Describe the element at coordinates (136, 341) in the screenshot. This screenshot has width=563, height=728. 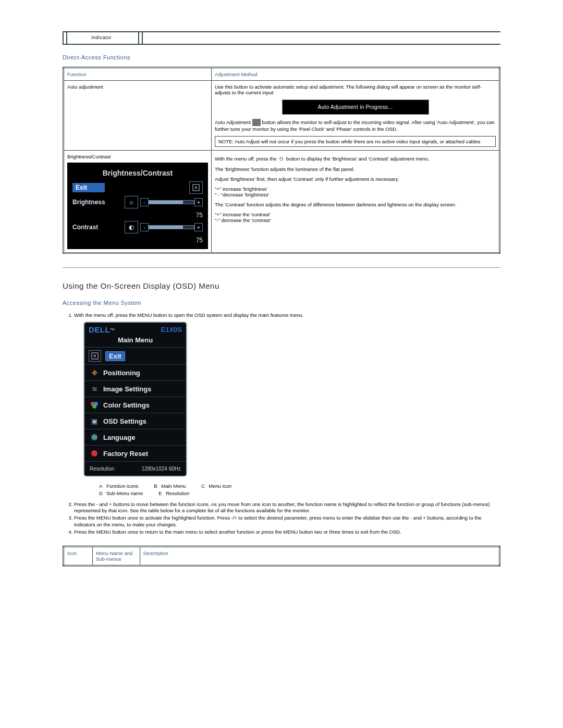
I see `main-menu-title: Main Menu` at that location.